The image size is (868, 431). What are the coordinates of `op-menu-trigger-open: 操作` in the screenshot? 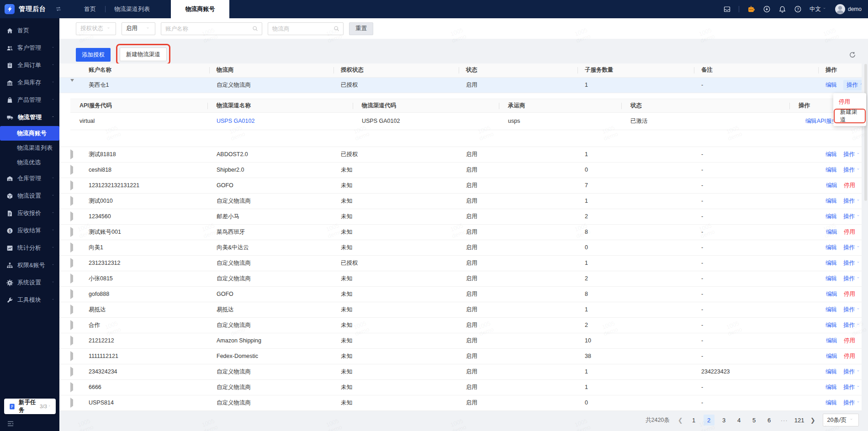 It's located at (852, 85).